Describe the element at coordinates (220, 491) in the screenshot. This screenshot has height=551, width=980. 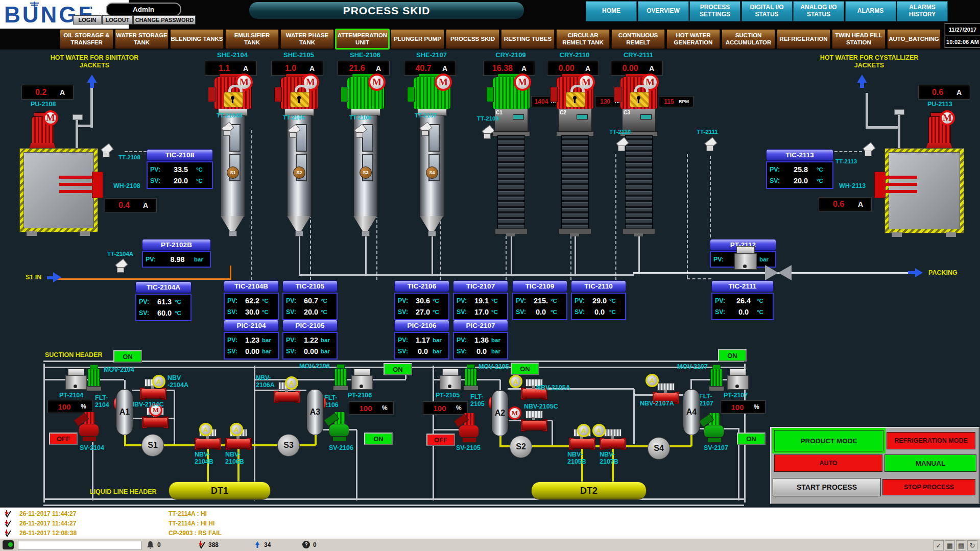
I see `day-tank: DT1` at that location.